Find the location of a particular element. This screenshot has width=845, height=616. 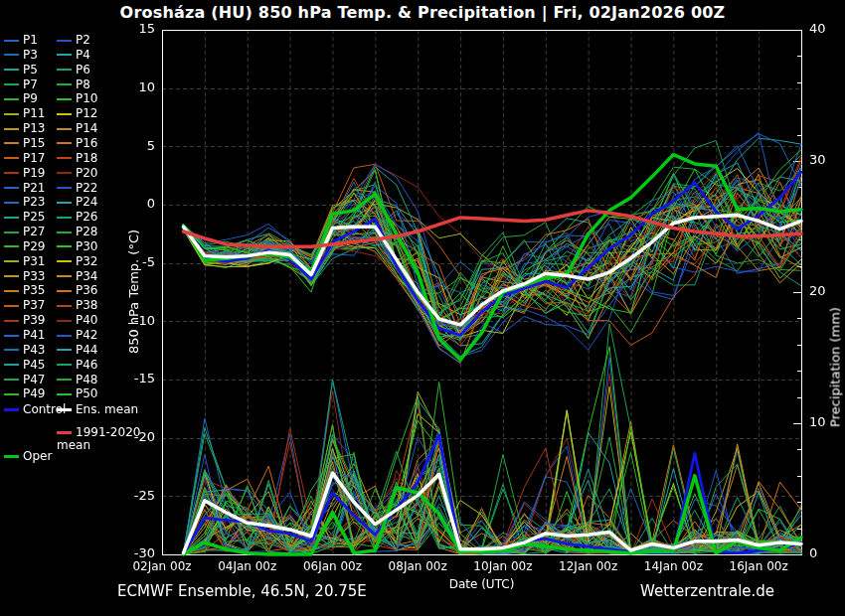

y-axis-label-precipitation: Precipitation (mm) is located at coordinates (835, 368).